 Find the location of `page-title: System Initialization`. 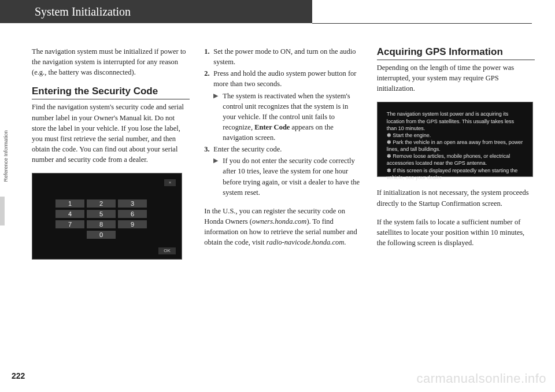

page-title: System Initialization is located at coordinates (83, 12).